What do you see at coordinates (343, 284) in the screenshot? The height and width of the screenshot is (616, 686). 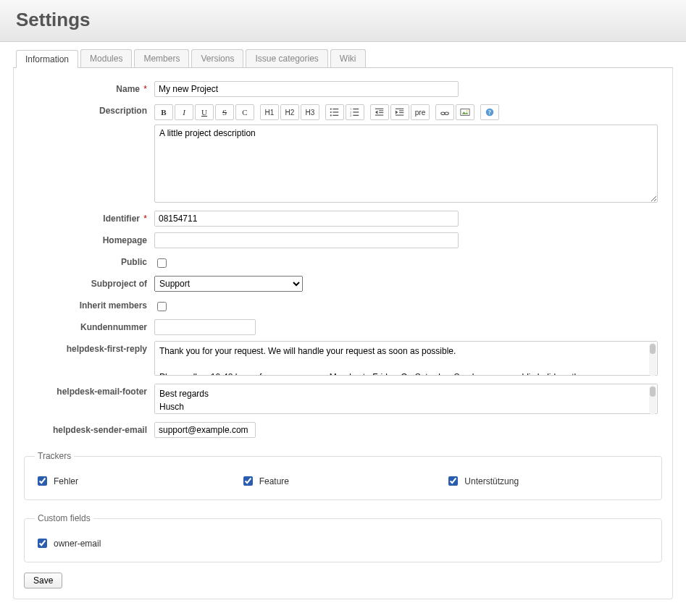 I see `row-subproject: Subproject of Support` at bounding box center [343, 284].